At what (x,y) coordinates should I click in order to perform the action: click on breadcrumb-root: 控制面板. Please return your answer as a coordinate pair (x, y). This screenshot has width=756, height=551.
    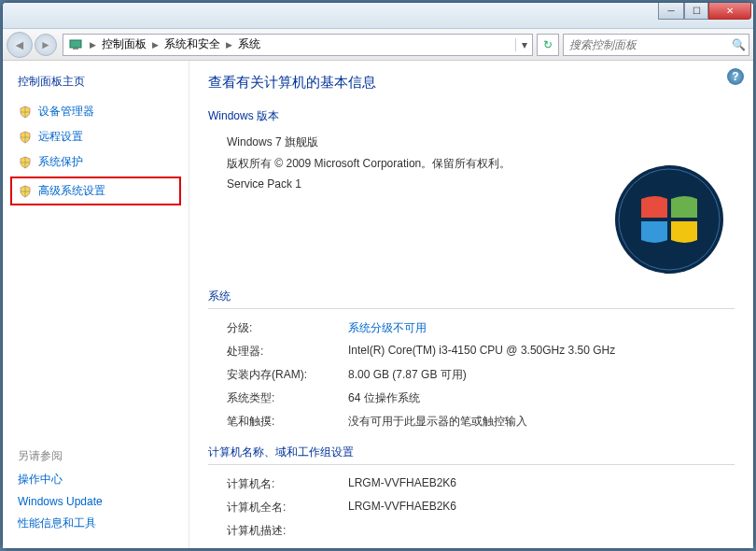
    Looking at the image, I should click on (124, 45).